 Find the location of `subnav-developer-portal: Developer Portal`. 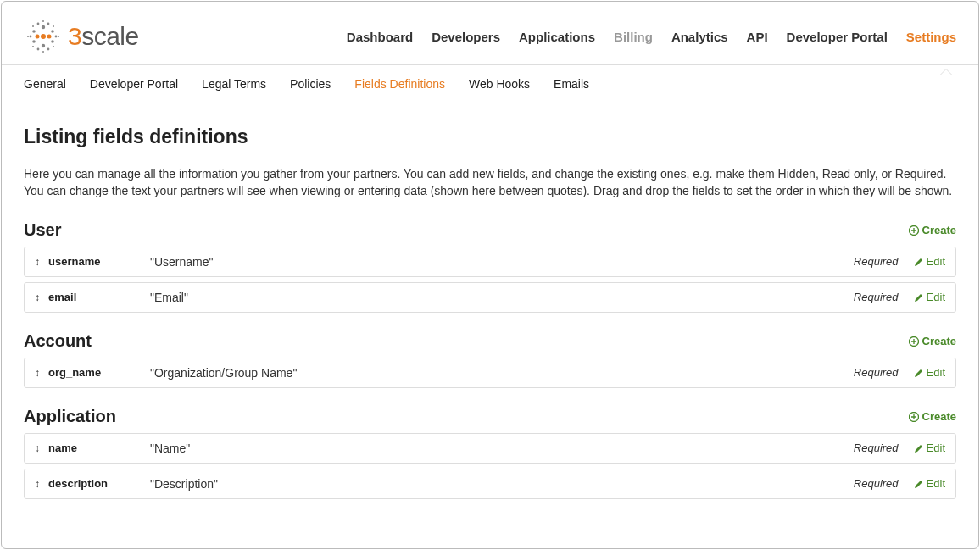

subnav-developer-portal: Developer Portal is located at coordinates (134, 84).